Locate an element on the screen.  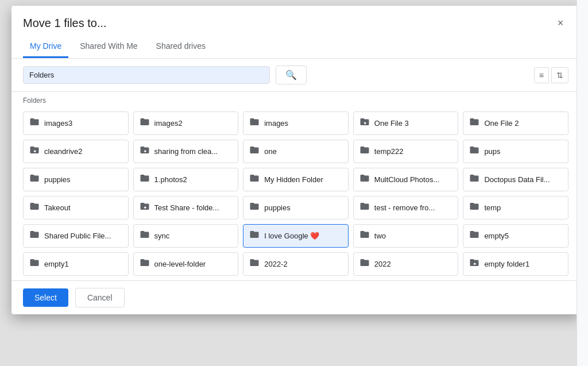
folder-item: Doctopus Data Fil... is located at coordinates (516, 179).